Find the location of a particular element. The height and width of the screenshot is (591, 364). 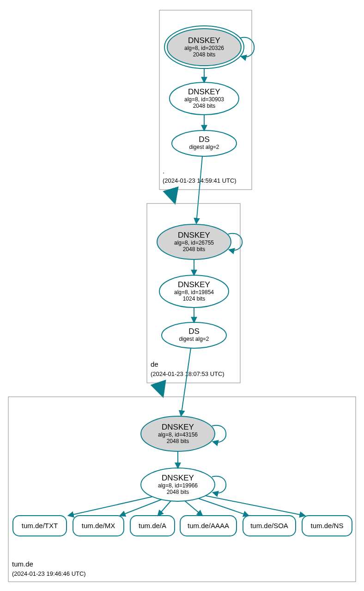

svg-text: alg=8, id=20326 is located at coordinates (204, 48).